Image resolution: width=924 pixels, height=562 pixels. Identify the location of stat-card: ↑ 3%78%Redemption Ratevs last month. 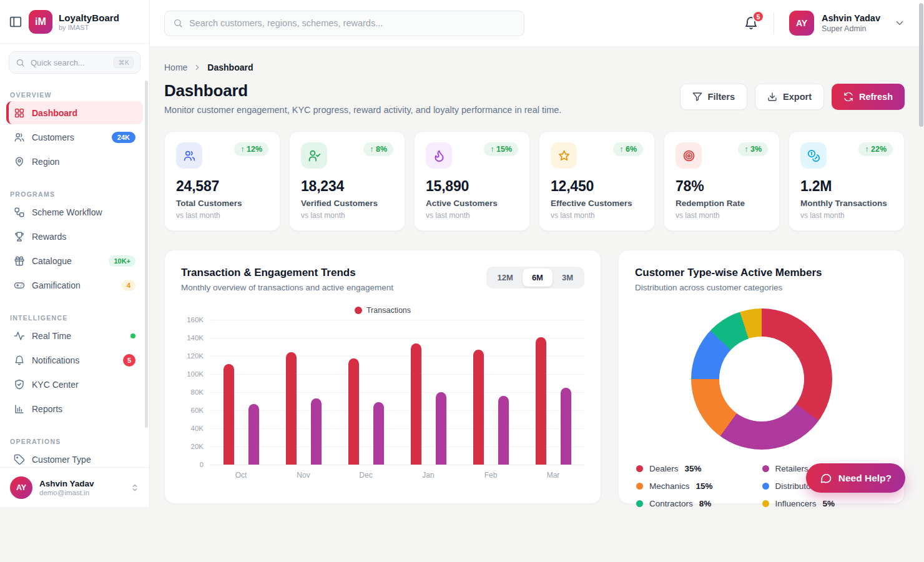
(722, 181).